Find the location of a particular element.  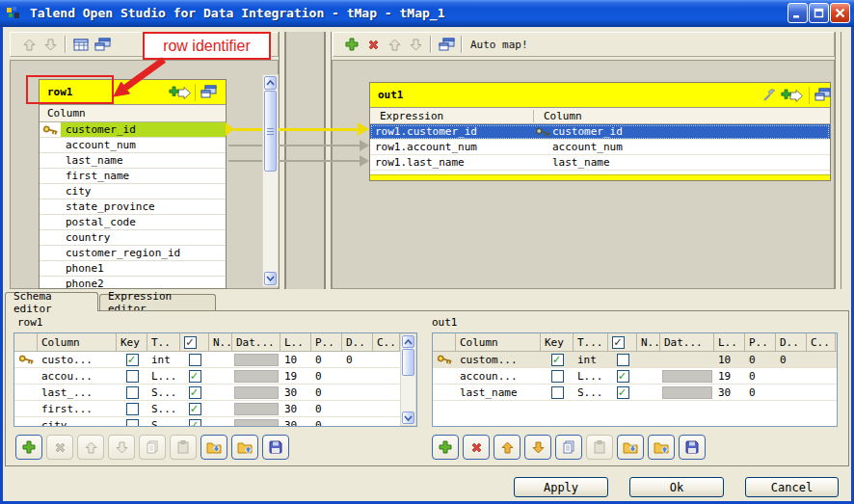

add-column-button is located at coordinates (180, 94).